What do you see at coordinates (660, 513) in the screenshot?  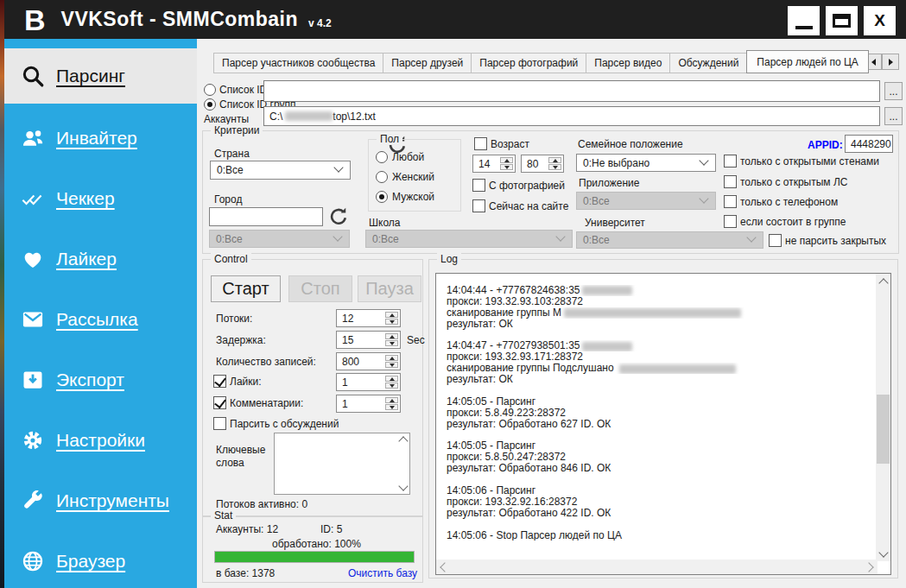 I see `log-line: результат: Обработано 422 ID. ОК` at bounding box center [660, 513].